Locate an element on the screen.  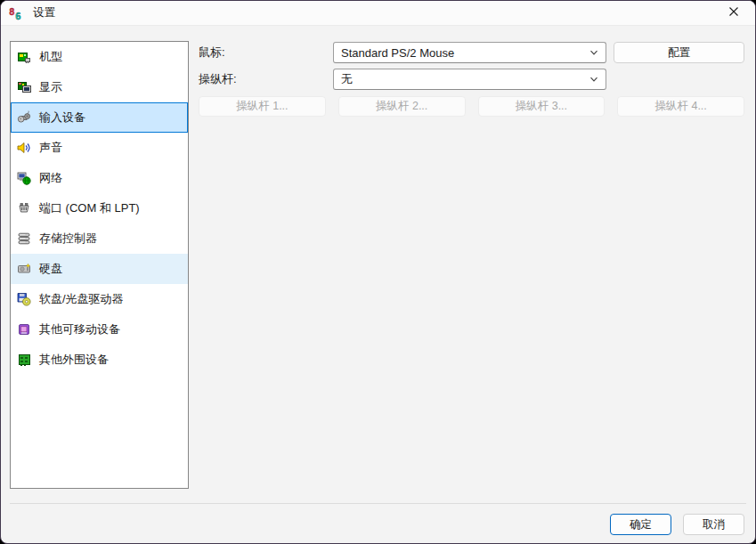
joystick-select-value: 无 is located at coordinates (347, 79).